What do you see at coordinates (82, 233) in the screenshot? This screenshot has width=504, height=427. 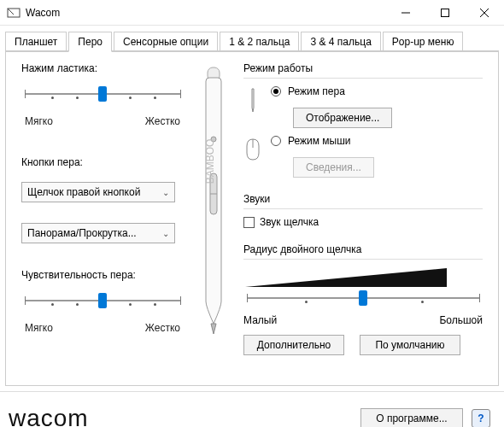 I see `combo-text: Панорама/Прокрутка...` at bounding box center [82, 233].